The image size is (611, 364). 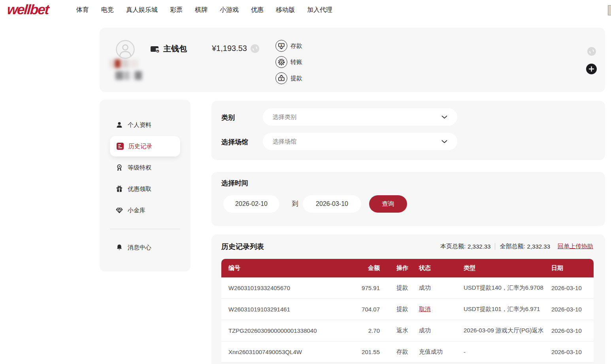 I want to click on sidebar-item-vault: 小金库, so click(x=145, y=210).